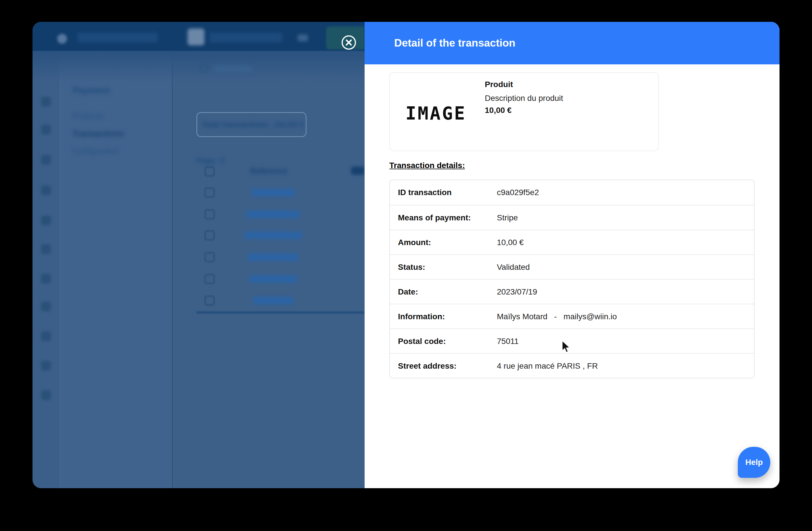 The height and width of the screenshot is (531, 812). Describe the element at coordinates (427, 166) in the screenshot. I see `transaction-details-heading: Transaction details:` at that location.